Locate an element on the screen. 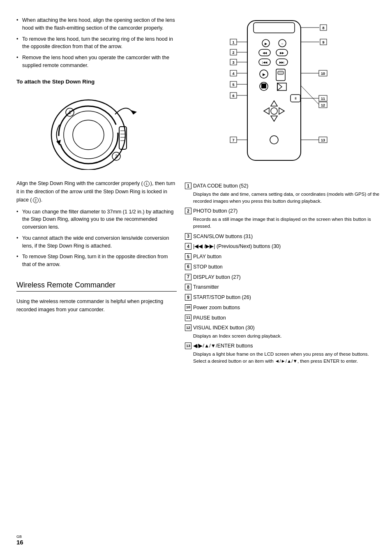 This screenshot has width=392, height=558. item-label-4: |◀◀ /▶▶| (Previous/Next) buttons (30) is located at coordinates (237, 246).